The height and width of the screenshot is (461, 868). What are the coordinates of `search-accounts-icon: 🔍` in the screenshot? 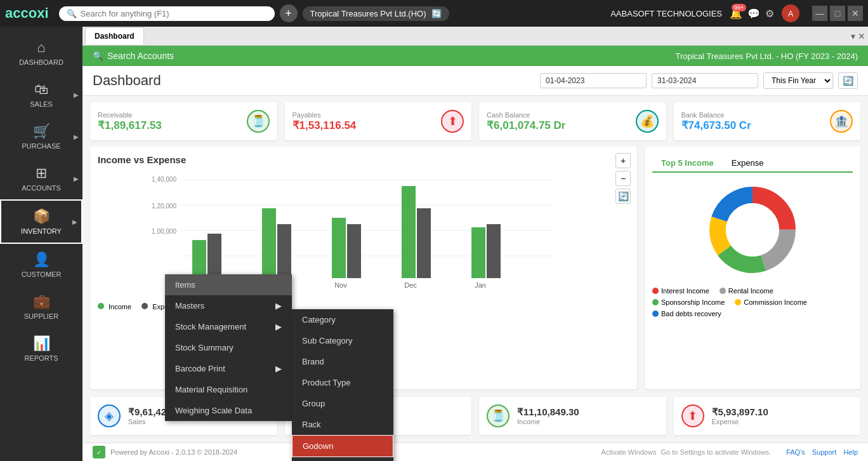 It's located at (98, 56).